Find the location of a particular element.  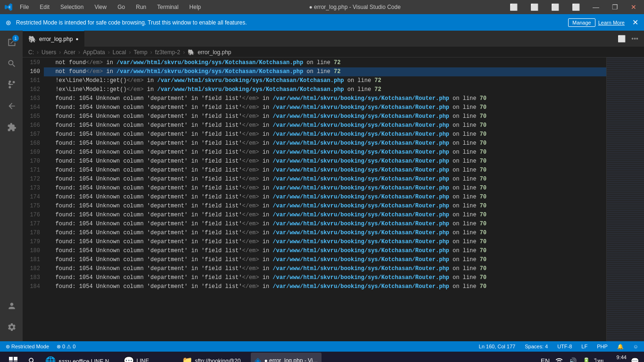

vscode-taskbar-icon: ◈ is located at coordinates (258, 359).